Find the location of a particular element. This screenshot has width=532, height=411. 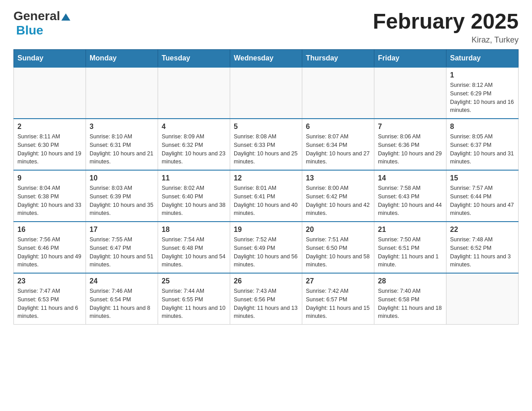

calendar-day-cell: 1Sunrise: 8:12 AM Sunset: 6:29 PM Daylig… is located at coordinates (483, 93).